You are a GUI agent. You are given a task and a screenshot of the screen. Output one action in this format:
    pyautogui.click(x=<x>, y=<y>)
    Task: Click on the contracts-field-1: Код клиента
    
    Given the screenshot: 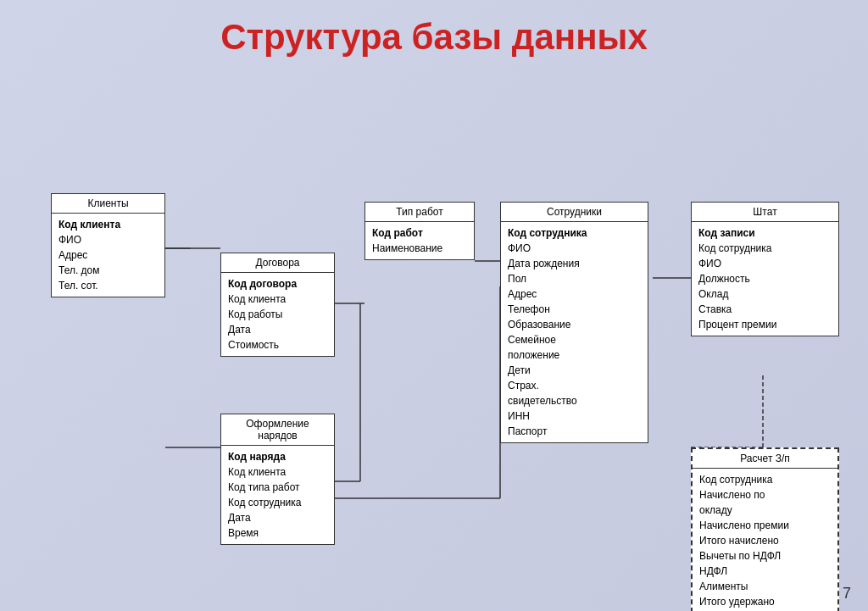 What is the action you would take?
    pyautogui.click(x=278, y=299)
    